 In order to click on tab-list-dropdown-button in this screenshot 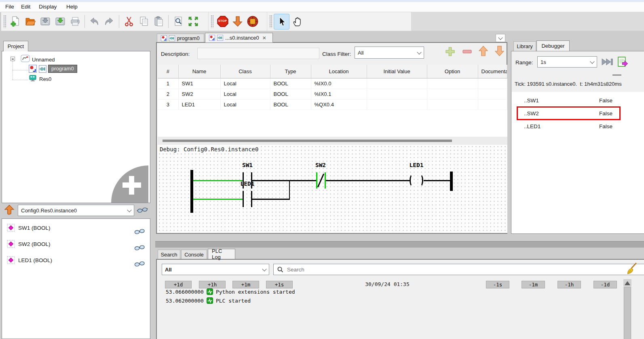, I will do `click(500, 38)`.